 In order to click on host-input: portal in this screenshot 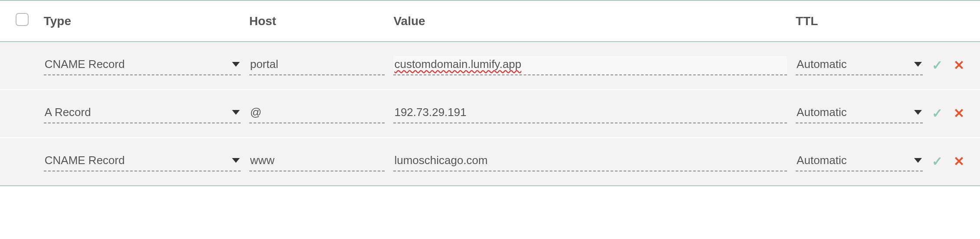, I will do `click(317, 66)`.